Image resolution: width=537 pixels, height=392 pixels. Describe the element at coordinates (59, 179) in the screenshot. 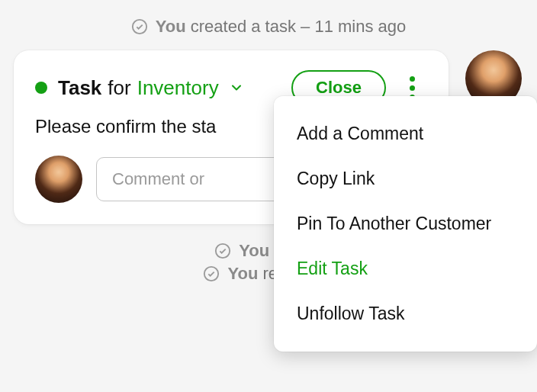

I see `current-user-avatar` at that location.